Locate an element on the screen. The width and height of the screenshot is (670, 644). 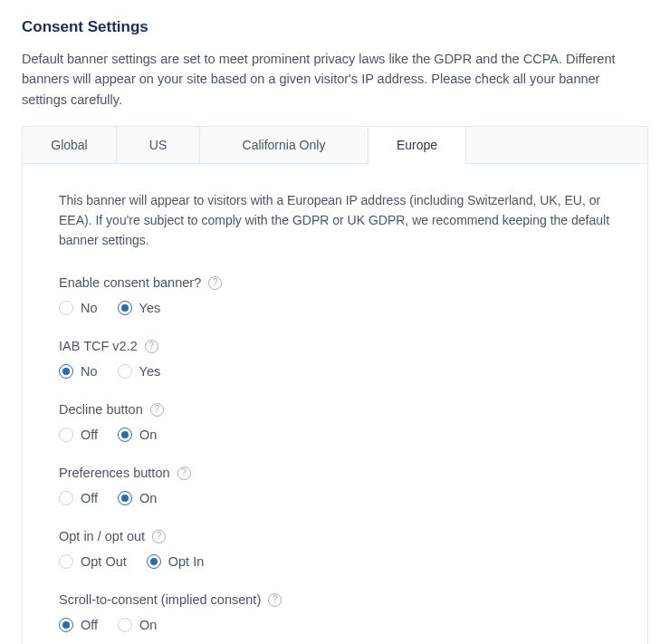
radio-group-opt-in-out: Opt Out Opt In is located at coordinates (335, 562).